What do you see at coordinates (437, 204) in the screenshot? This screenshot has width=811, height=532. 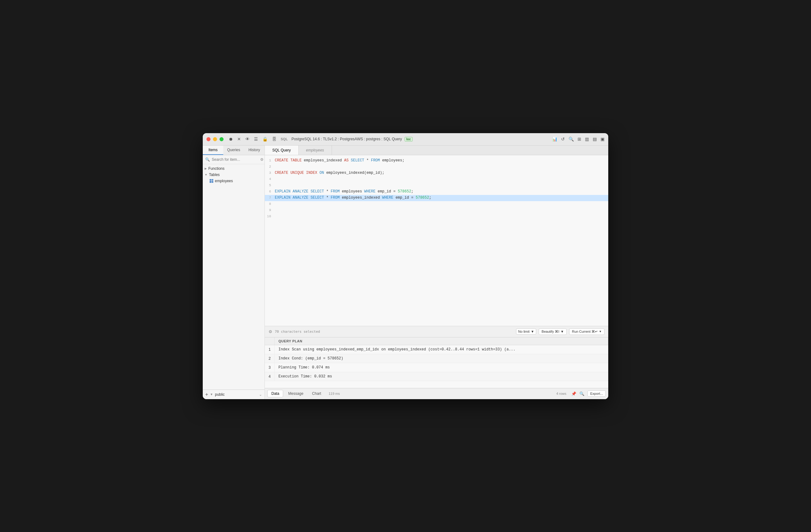 I see `editor-line-8: 8` at bounding box center [437, 204].